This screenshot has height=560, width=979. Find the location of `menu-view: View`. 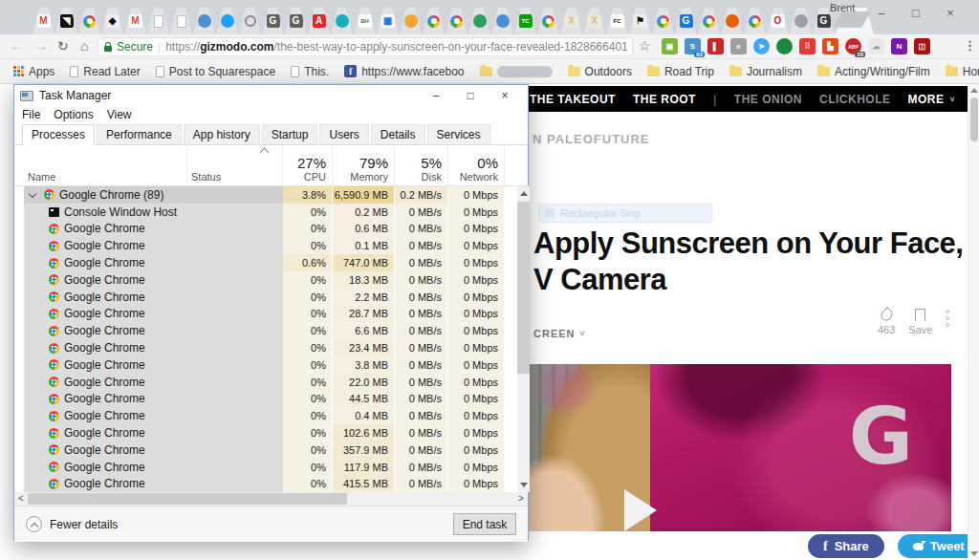

menu-view: View is located at coordinates (120, 115).